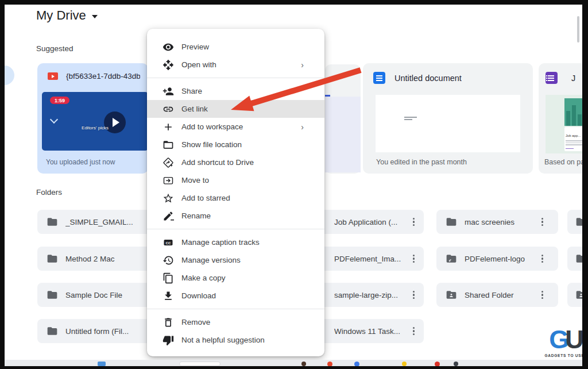 This screenshot has width=588, height=369. What do you see at coordinates (578, 29) in the screenshot?
I see `vertical-scrollbar` at bounding box center [578, 29].